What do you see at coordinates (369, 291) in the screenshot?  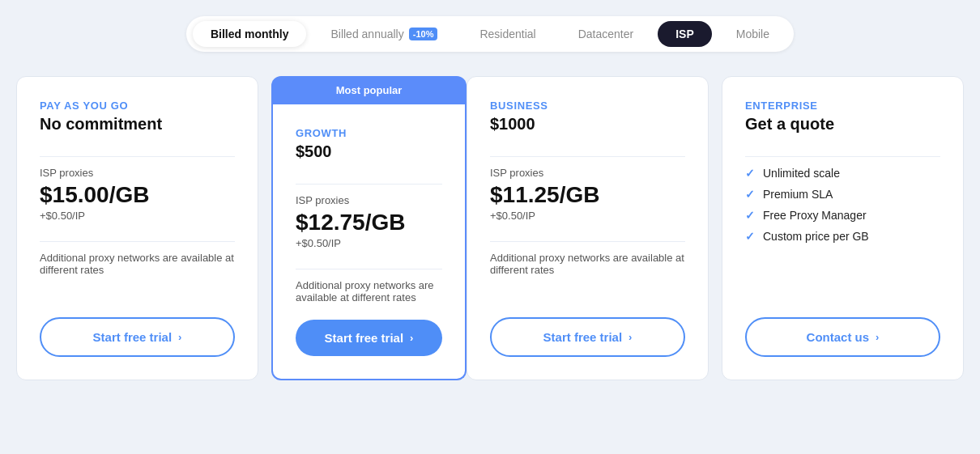 I see `proxy-note-growth: Additional proxy networks are available …` at bounding box center [369, 291].